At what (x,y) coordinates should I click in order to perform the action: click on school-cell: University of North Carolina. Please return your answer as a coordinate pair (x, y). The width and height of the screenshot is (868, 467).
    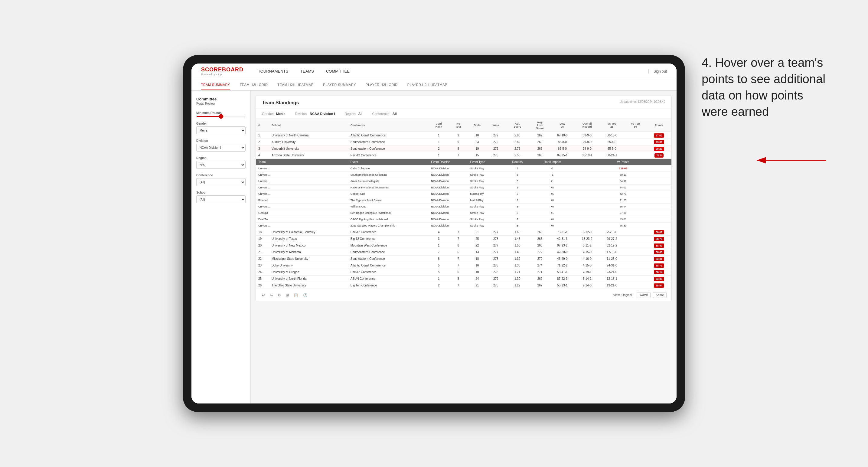
    Looking at the image, I should click on (309, 135).